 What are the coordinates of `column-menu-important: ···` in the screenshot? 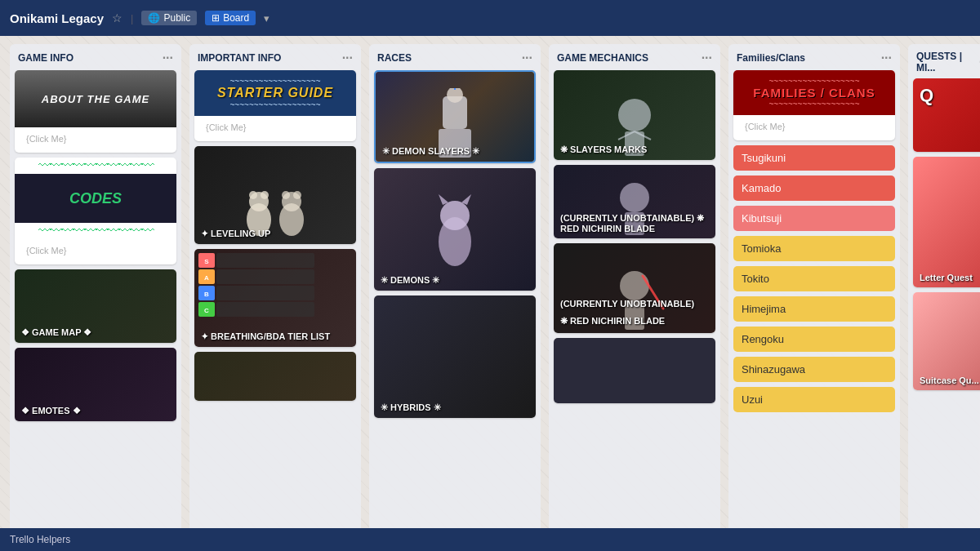 It's located at (348, 58).